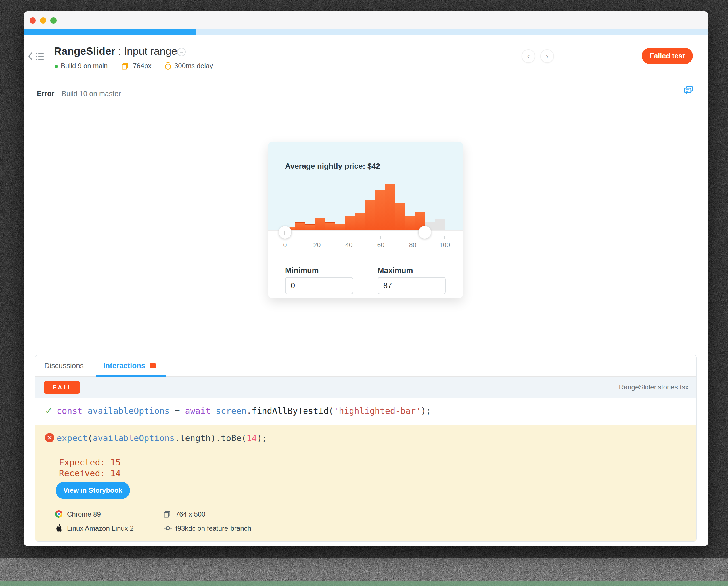 Image resolution: width=728 pixels, height=586 pixels. What do you see at coordinates (547, 56) in the screenshot?
I see `next-story-button: ›` at bounding box center [547, 56].